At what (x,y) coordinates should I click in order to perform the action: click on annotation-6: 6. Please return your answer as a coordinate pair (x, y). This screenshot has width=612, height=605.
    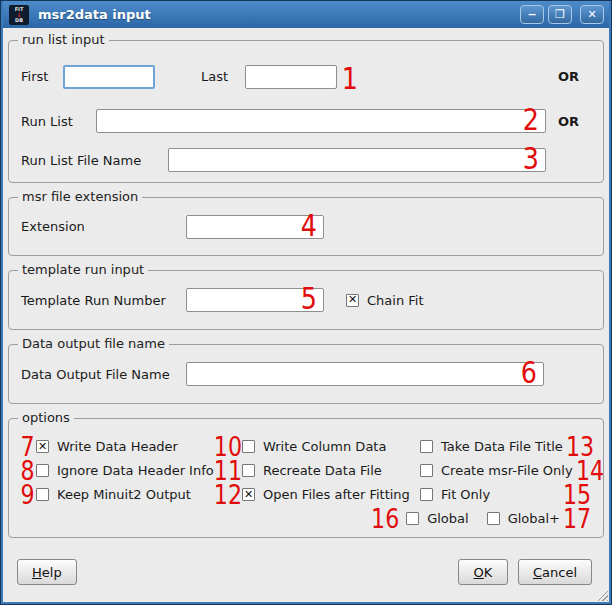
    Looking at the image, I should click on (529, 372).